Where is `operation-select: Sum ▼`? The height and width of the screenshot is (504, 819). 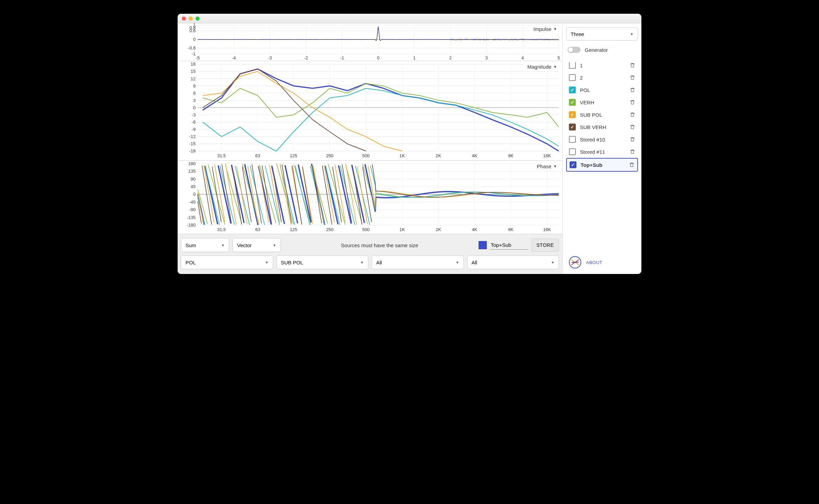
operation-select: Sum ▼ is located at coordinates (205, 245).